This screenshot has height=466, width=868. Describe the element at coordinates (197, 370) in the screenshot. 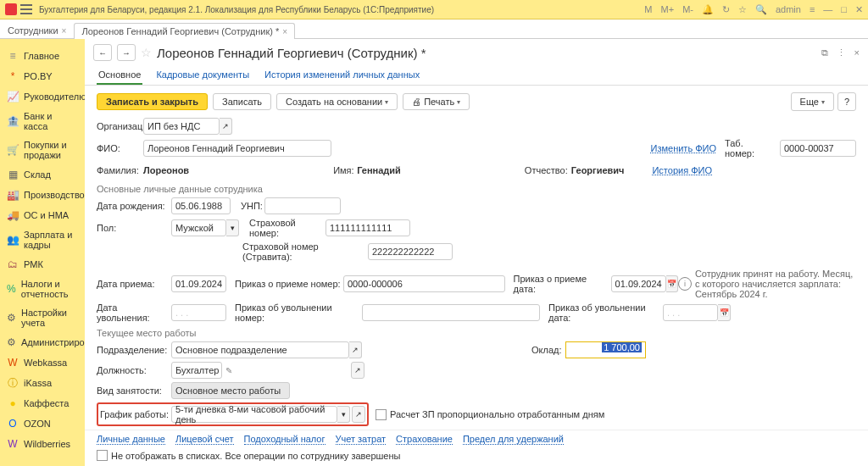

I see `position-field: Бухгалтер` at that location.